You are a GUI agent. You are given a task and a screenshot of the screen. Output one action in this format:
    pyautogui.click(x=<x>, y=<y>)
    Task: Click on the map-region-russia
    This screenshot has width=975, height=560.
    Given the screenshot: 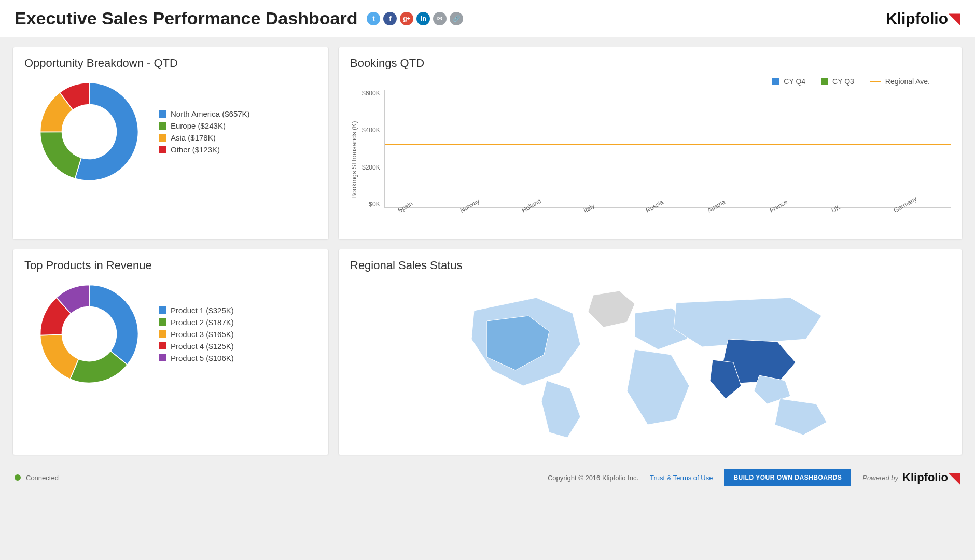 What is the action you would take?
    pyautogui.click(x=748, y=323)
    